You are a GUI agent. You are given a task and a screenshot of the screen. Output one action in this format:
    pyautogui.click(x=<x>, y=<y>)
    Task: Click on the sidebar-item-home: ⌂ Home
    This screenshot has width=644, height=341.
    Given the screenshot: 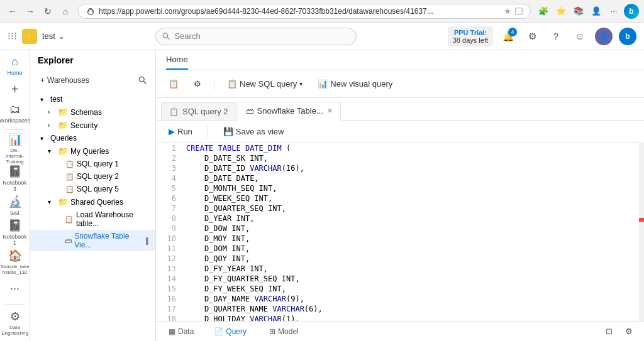 What is the action you would take?
    pyautogui.click(x=15, y=66)
    